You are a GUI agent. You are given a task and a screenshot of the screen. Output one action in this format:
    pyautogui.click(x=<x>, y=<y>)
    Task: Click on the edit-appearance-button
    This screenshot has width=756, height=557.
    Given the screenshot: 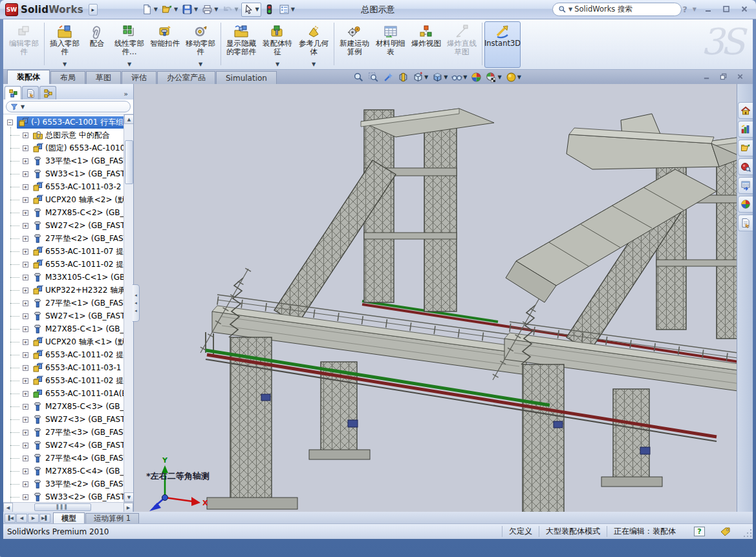 What is the action you would take?
    pyautogui.click(x=476, y=77)
    